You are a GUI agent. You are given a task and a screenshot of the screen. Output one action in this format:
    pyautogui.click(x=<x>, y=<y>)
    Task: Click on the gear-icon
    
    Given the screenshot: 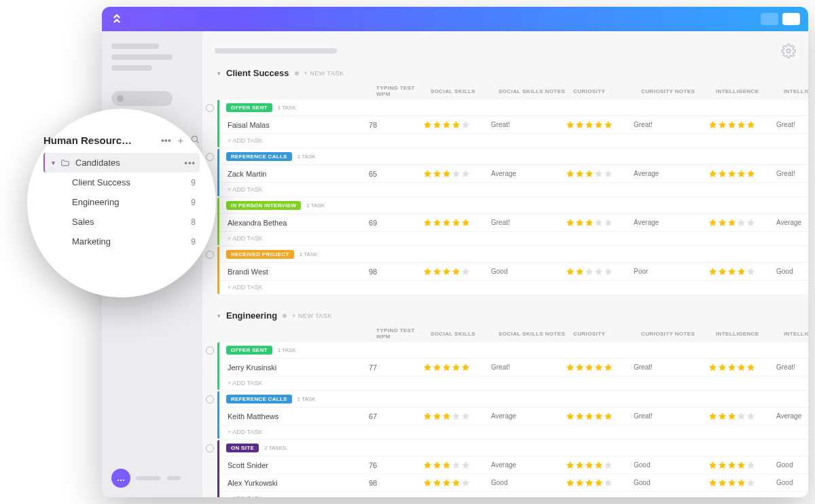 What is the action you would take?
    pyautogui.click(x=789, y=51)
    